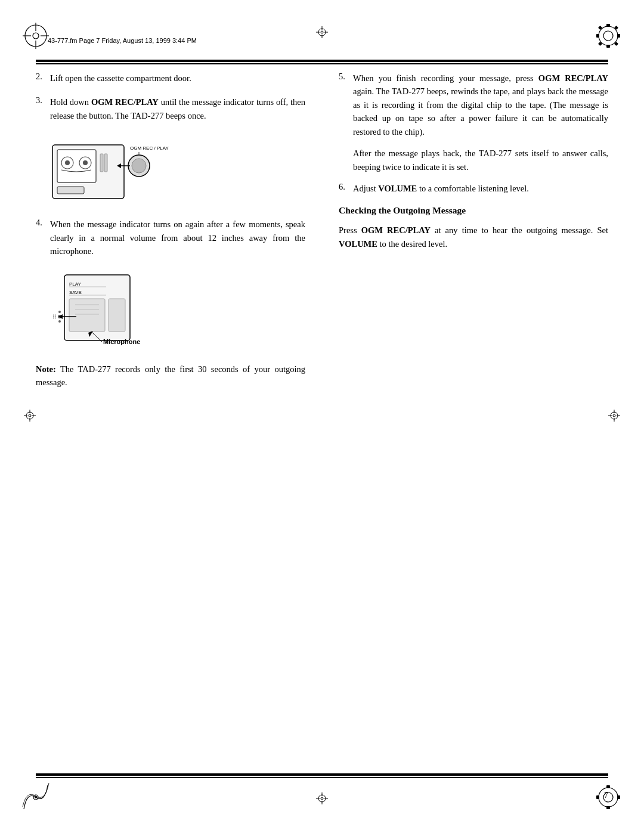  What do you see at coordinates (178, 109) in the screenshot?
I see `list-content-3: Hold down OGM REC/PLAY until the message…` at bounding box center [178, 109].